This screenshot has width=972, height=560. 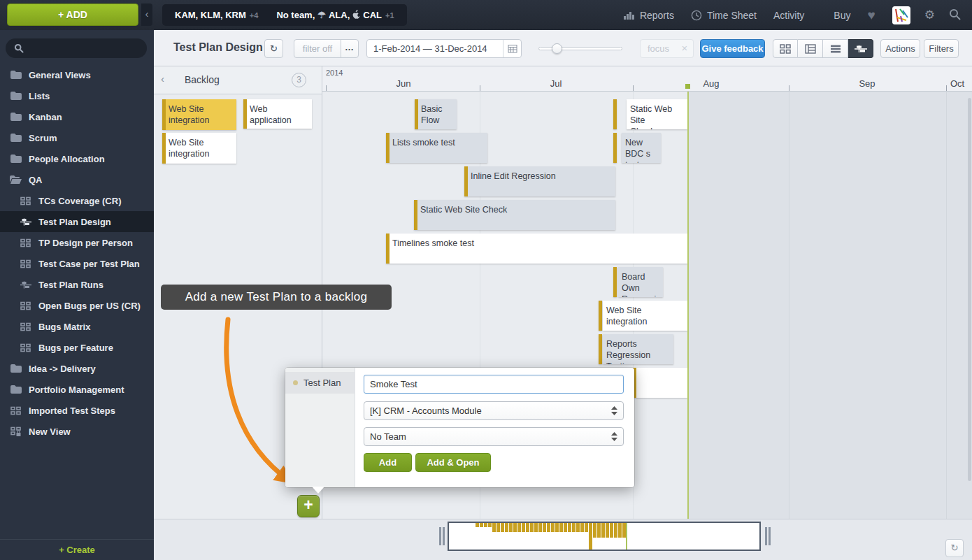 What do you see at coordinates (724, 15) in the screenshot?
I see `time-sheet-menu-item: Time Sheet` at bounding box center [724, 15].